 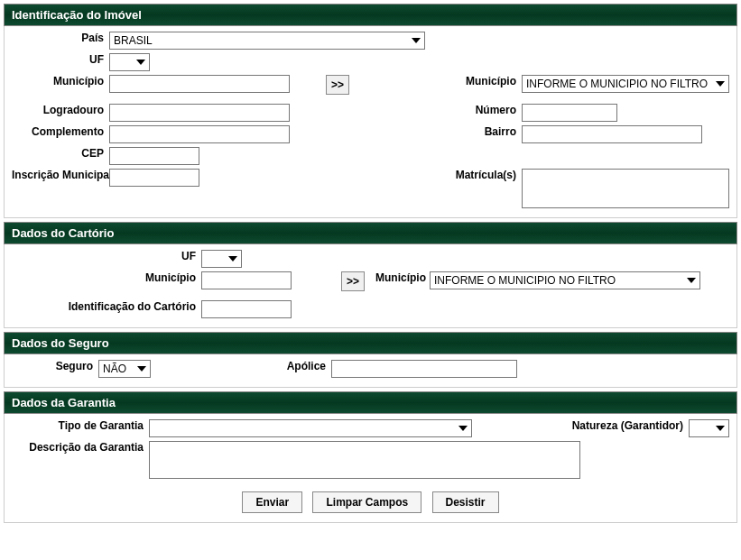 I want to click on inscricao-label: Inscrição Municipal, so click(x=60, y=175).